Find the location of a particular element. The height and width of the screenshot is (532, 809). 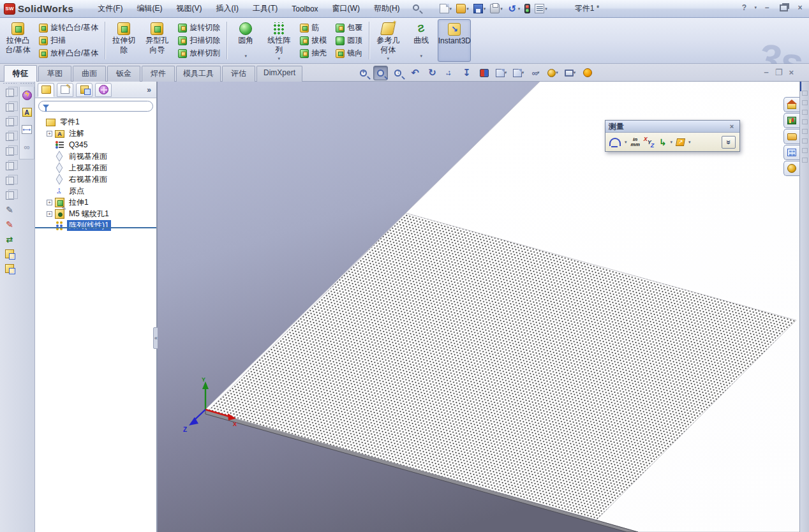

view-palette-tab is located at coordinates (791, 152).